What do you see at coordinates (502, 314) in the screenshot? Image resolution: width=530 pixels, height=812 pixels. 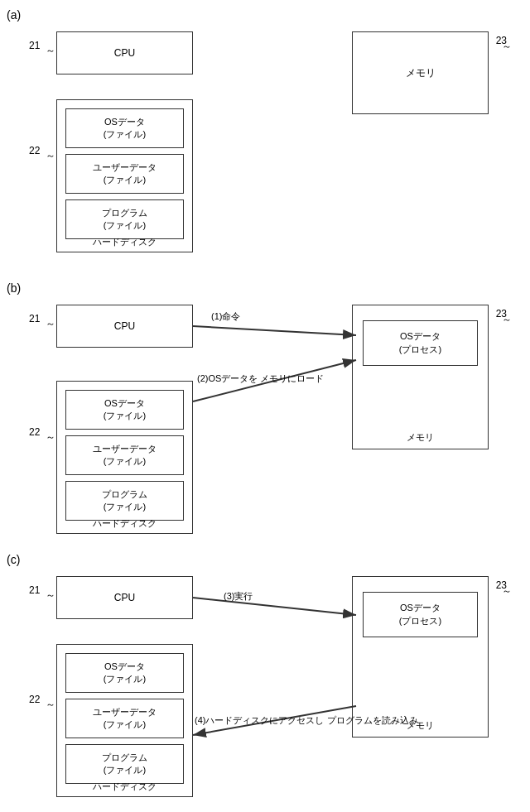 I see `ref-23-b: 23` at bounding box center [502, 314].